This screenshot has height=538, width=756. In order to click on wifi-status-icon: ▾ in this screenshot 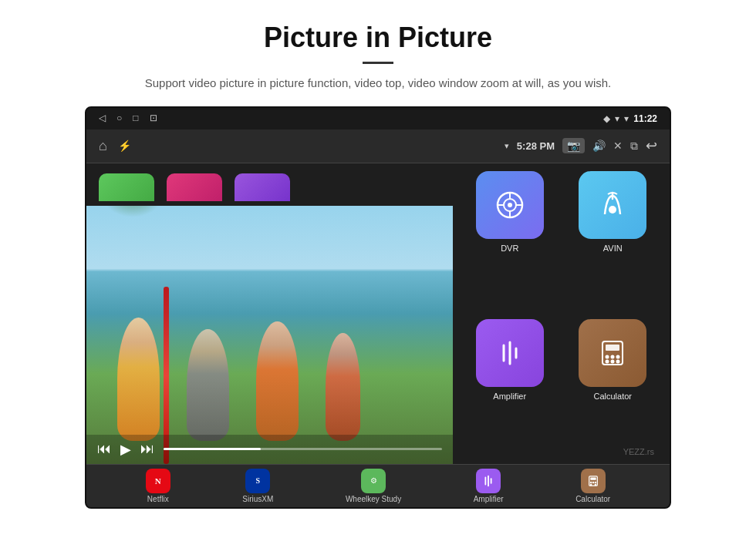, I will do `click(507, 146)`.